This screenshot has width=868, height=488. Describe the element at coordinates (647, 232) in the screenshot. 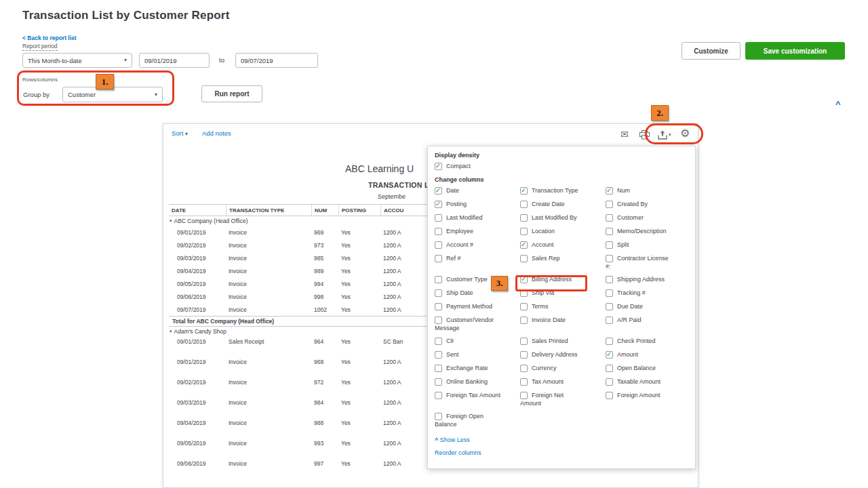

I see `checkbox-memo-description: Memo/Description` at that location.